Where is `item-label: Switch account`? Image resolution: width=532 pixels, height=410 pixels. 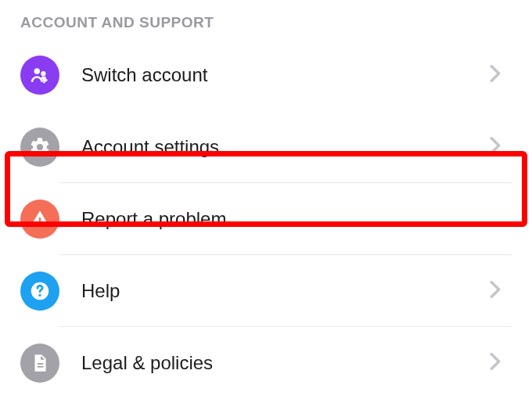 item-label: Switch account is located at coordinates (286, 75).